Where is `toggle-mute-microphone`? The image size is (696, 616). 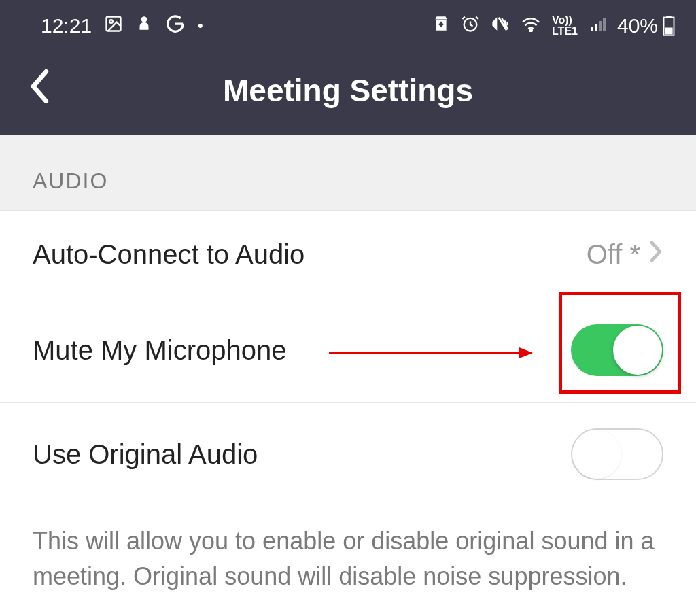
toggle-mute-microphone is located at coordinates (617, 350).